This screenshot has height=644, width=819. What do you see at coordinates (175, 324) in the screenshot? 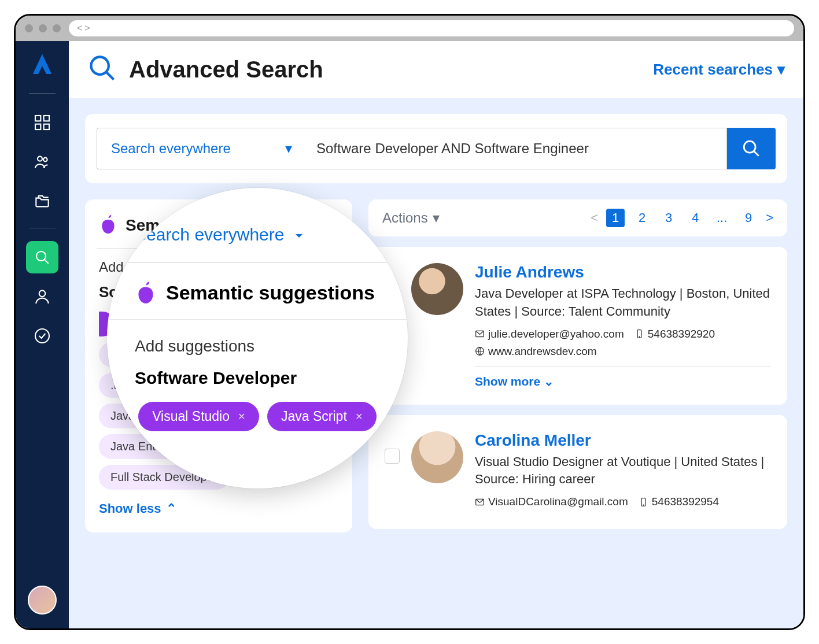
I see `chip-selected: Visual Studio✕` at bounding box center [175, 324].